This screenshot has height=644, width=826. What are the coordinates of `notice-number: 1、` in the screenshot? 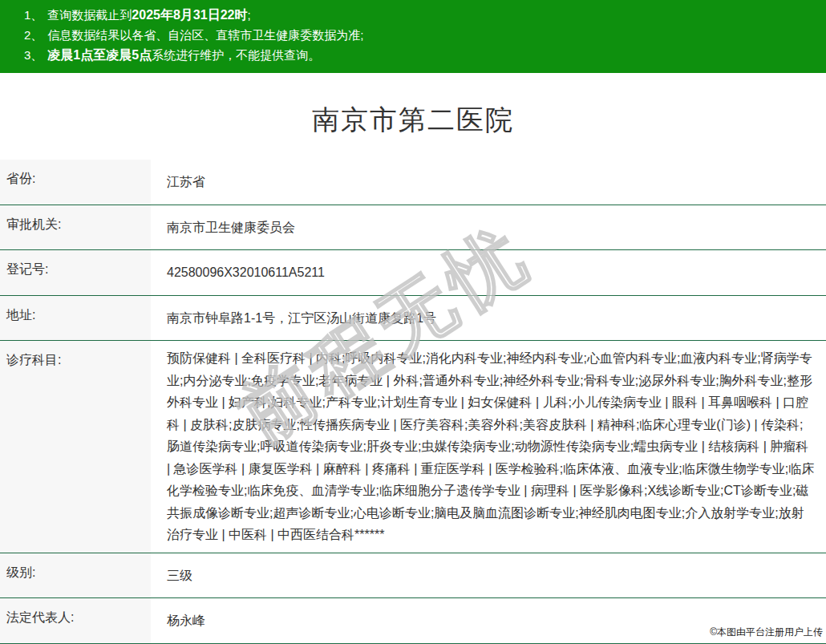 It's located at (34, 14).